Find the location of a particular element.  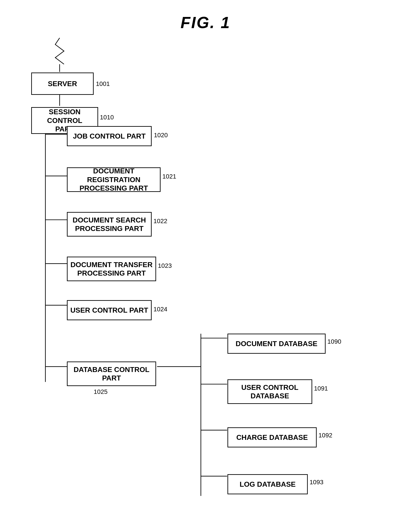

ref-1022: 1022 is located at coordinates (160, 221).